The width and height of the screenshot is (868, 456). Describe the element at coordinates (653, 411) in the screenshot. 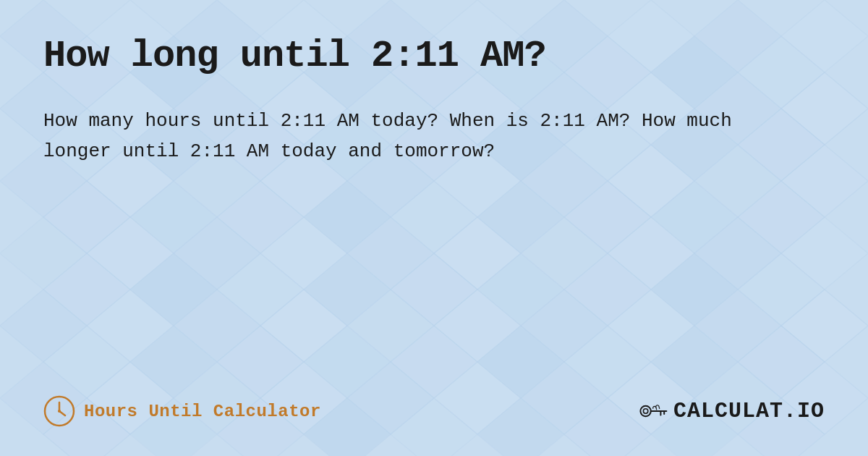

I see `key-icon` at that location.